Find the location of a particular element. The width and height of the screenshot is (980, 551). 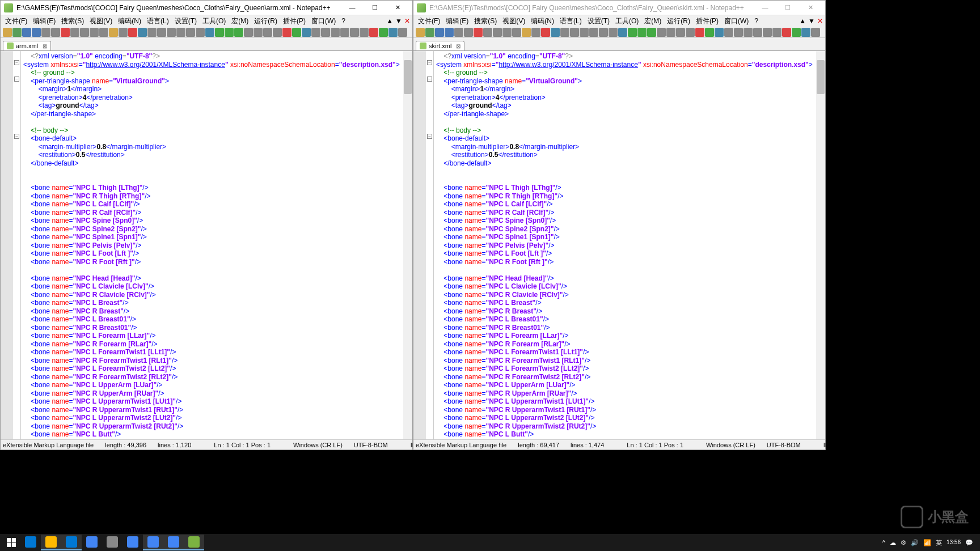

menu-运行(R): 运行(R) is located at coordinates (265, 22).